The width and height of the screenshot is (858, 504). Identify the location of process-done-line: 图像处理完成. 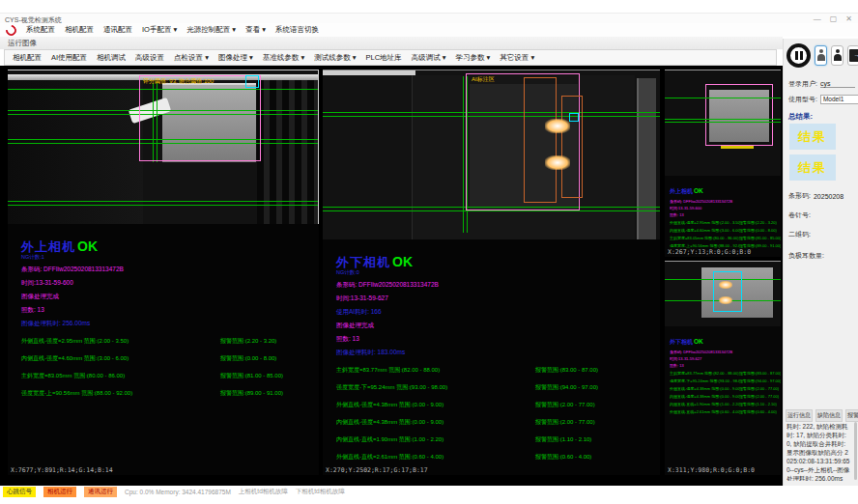
(170, 297).